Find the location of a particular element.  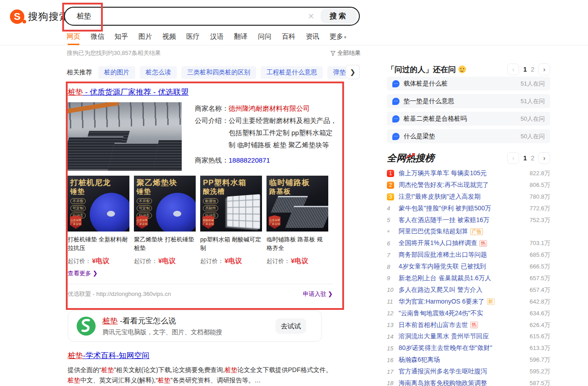

ask-question-row: ⋯ 什么是梁垫 50人在问 is located at coordinates (469, 136).